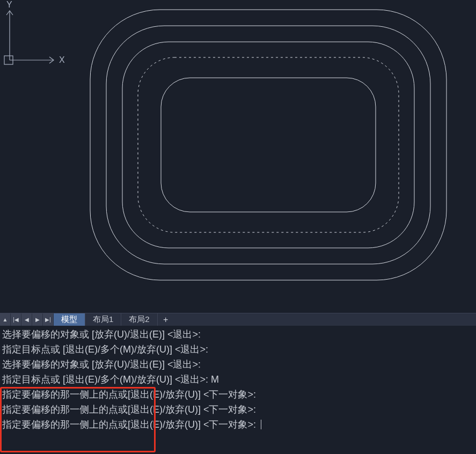 This screenshot has width=476, height=454. I want to click on text-cursor-icon, so click(261, 424).